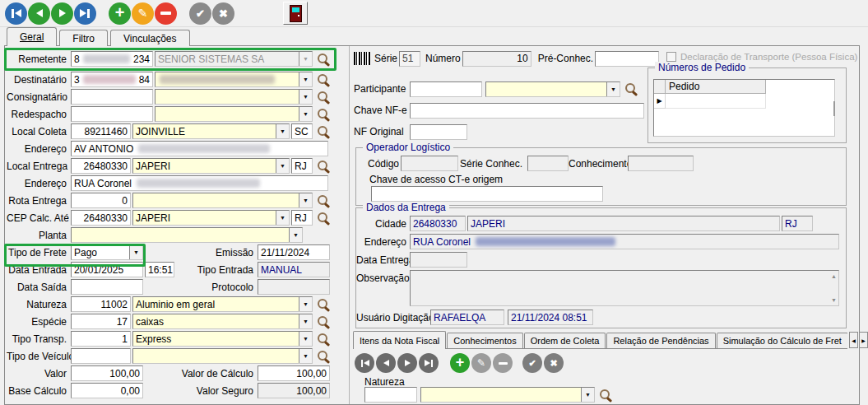 The width and height of the screenshot is (868, 405). Describe the element at coordinates (211, 166) in the screenshot. I see `local-entrega-combo: JAPERI` at that location.